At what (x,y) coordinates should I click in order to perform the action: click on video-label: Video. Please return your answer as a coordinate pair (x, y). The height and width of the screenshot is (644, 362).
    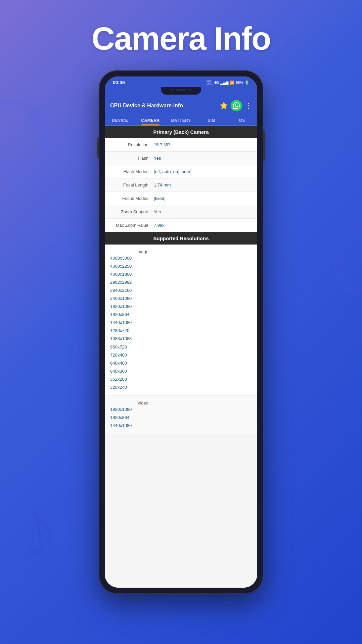
    Looking at the image, I should click on (132, 402).